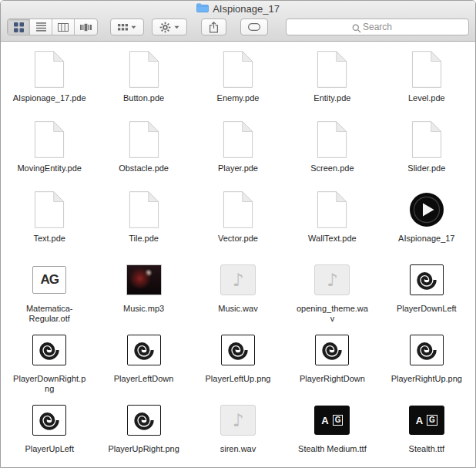  What do you see at coordinates (427, 80) in the screenshot?
I see `file-item: Level.pde` at bounding box center [427, 80].